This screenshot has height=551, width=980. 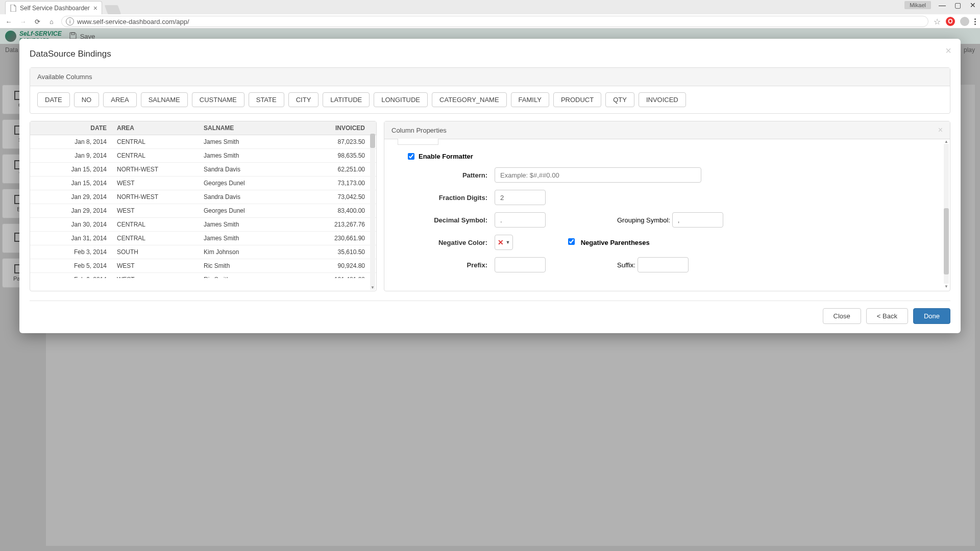 What do you see at coordinates (373, 141) in the screenshot?
I see `scrollbar-thumb` at bounding box center [373, 141].